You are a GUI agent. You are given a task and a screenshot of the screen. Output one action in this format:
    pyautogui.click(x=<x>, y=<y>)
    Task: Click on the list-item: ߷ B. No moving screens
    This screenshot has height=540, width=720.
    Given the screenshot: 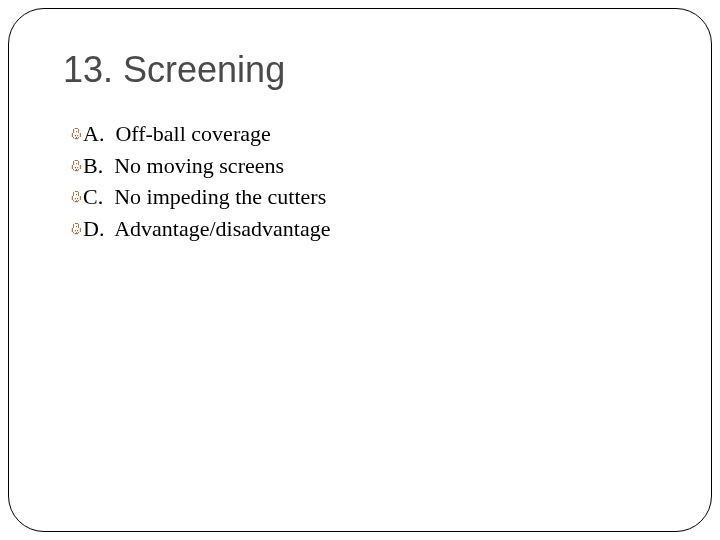 What is the action you would take?
    pyautogui.click(x=366, y=166)
    